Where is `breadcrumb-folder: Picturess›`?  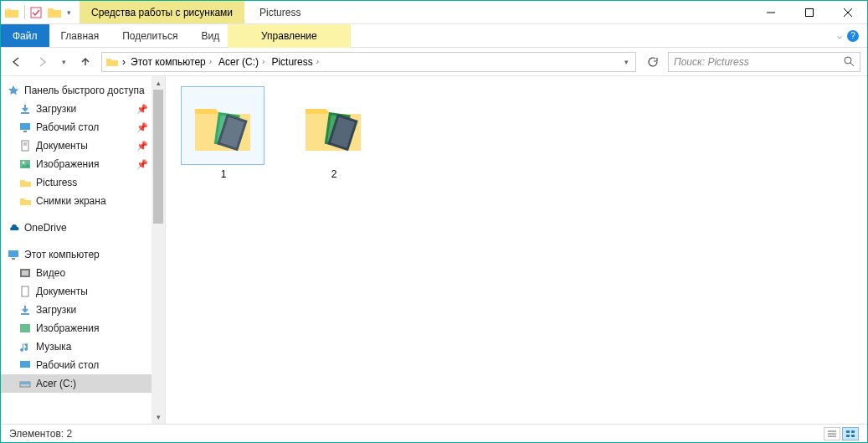
breadcrumb-folder: Picturess› is located at coordinates (295, 62).